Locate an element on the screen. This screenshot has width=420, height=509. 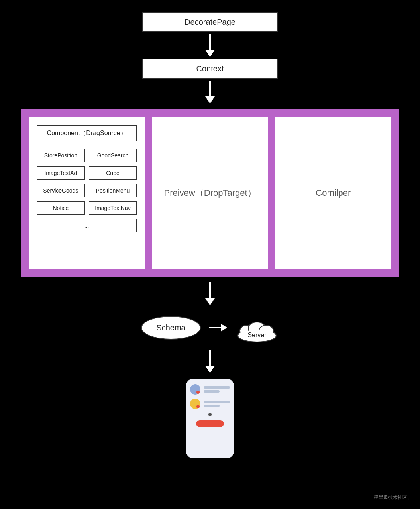
phone-avatar-yellow is located at coordinates (195, 404).